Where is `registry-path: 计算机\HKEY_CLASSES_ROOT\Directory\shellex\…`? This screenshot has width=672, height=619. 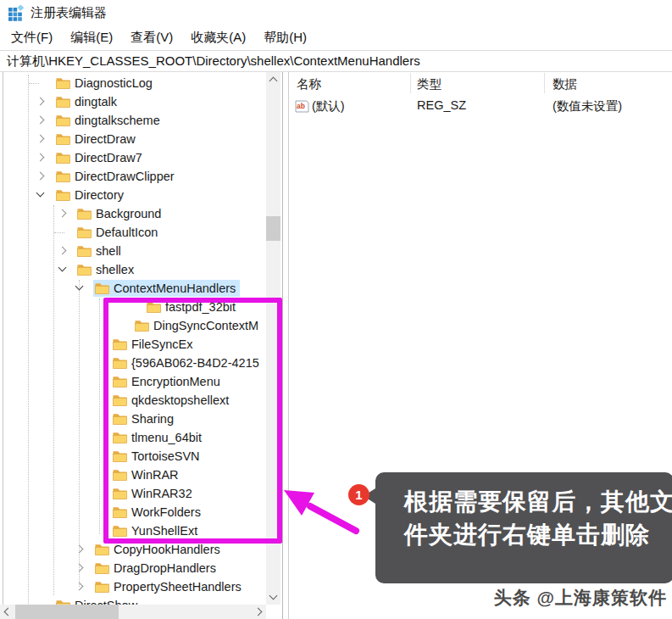 registry-path: 计算机\HKEY_CLASSES_ROOT\Directory\shellex\… is located at coordinates (214, 61).